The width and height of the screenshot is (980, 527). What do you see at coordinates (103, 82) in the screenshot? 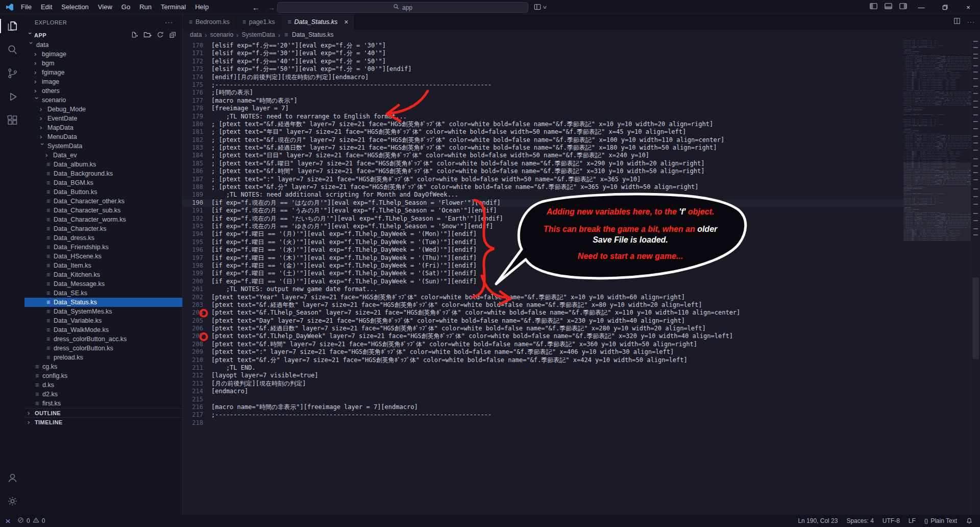
I see `folder-image: ›image` at bounding box center [103, 82].